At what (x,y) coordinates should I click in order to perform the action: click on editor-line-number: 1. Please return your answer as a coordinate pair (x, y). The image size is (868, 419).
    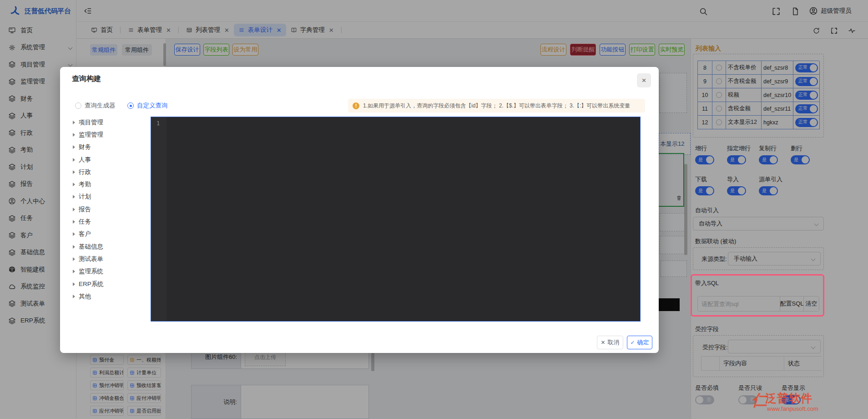
    Looking at the image, I should click on (158, 123).